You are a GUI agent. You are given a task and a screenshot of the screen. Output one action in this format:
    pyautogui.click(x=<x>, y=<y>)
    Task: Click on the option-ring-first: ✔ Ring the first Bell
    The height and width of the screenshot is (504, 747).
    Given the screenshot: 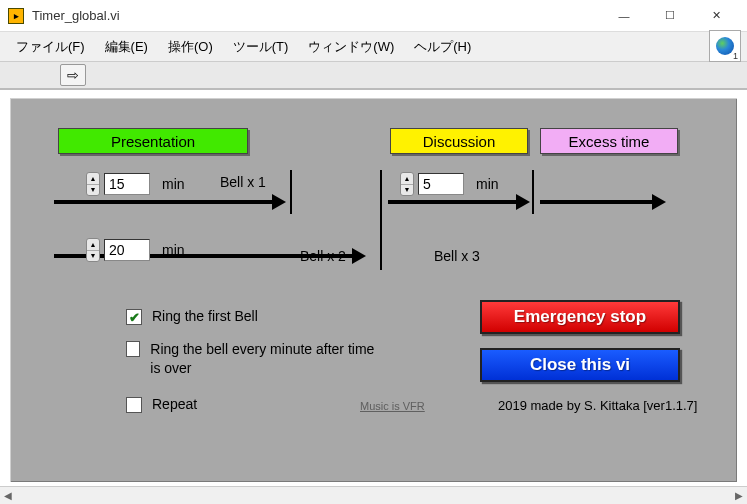 What is the action you would take?
    pyautogui.click(x=192, y=316)
    